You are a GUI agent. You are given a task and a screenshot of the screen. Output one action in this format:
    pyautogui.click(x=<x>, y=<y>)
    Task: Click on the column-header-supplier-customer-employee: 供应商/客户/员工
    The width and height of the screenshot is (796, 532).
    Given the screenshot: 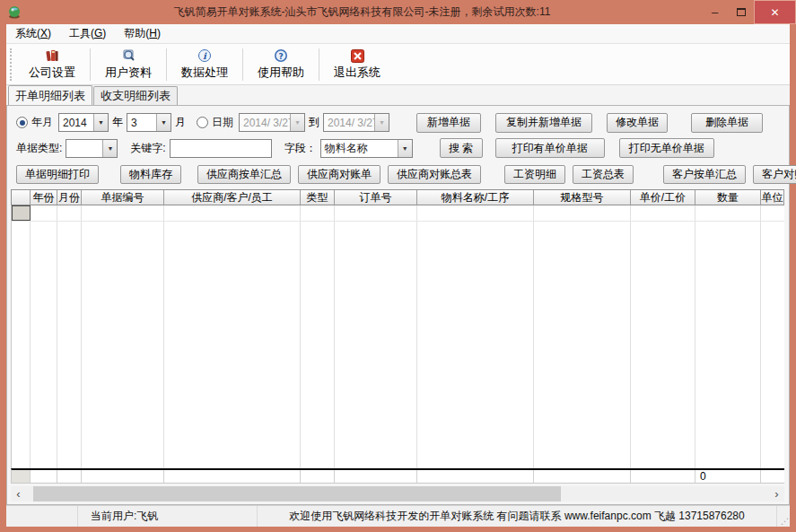 What is the action you would take?
    pyautogui.click(x=232, y=197)
    